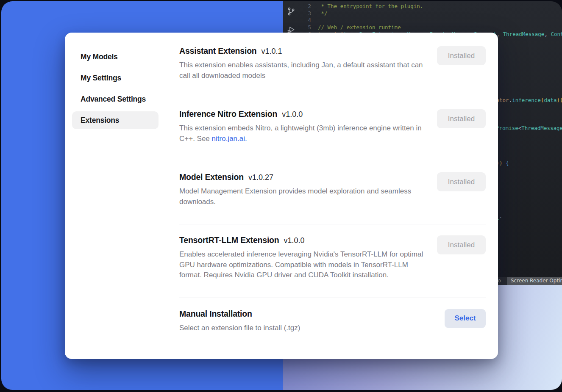  I want to click on extension-header: Manual Installation, so click(312, 314).